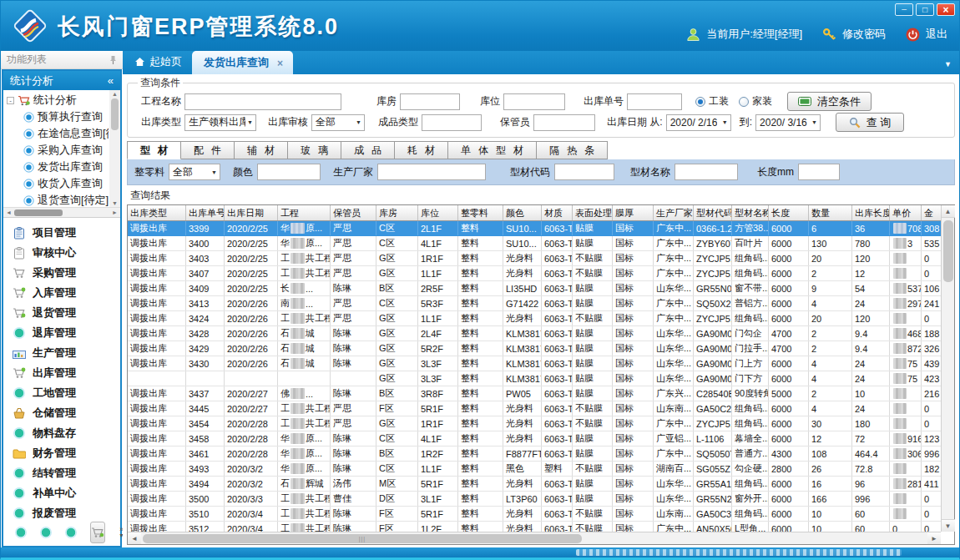 The width and height of the screenshot is (960, 560). Describe the element at coordinates (573, 150) in the screenshot. I see `material-tab: 隔热条` at that location.